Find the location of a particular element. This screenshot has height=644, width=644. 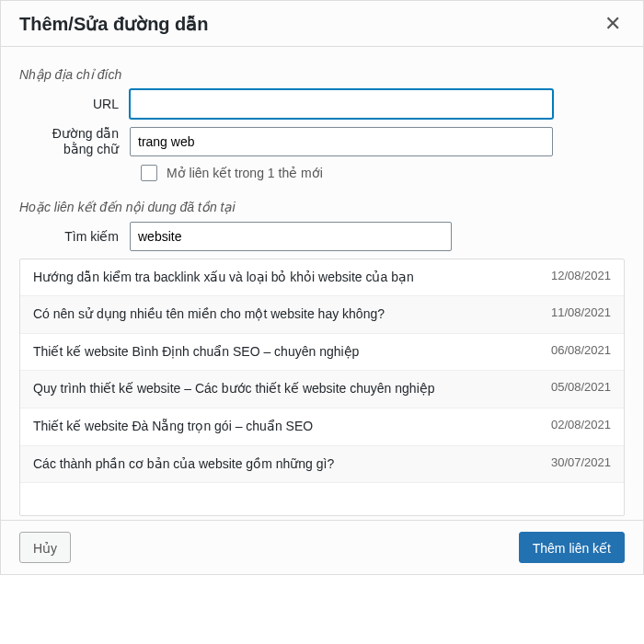

open-new-tab-label: Mở liên kết trong 1 thẻ mới is located at coordinates (245, 173).